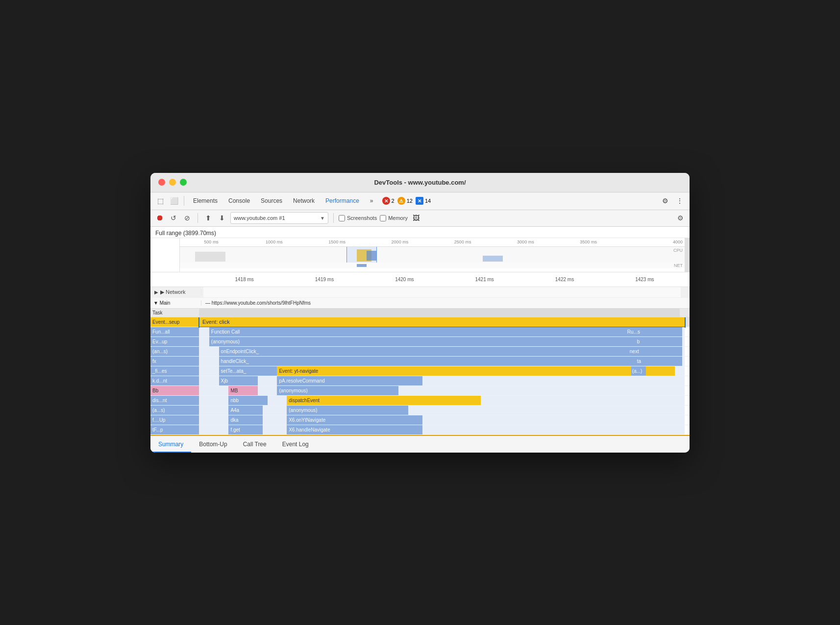 Image resolution: width=840 pixels, height=625 pixels. Describe the element at coordinates (451, 352) in the screenshot. I see `onendpointclick-block: onEndpointClick_` at that location.